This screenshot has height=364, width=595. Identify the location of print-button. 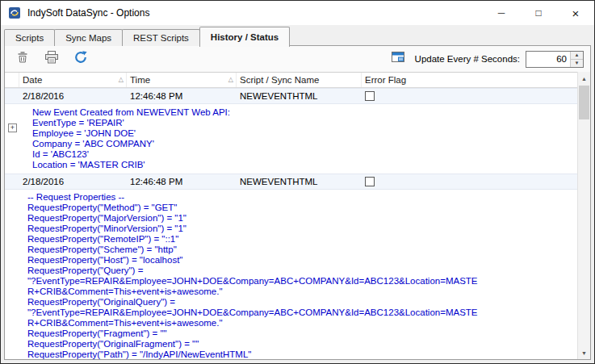
(52, 59).